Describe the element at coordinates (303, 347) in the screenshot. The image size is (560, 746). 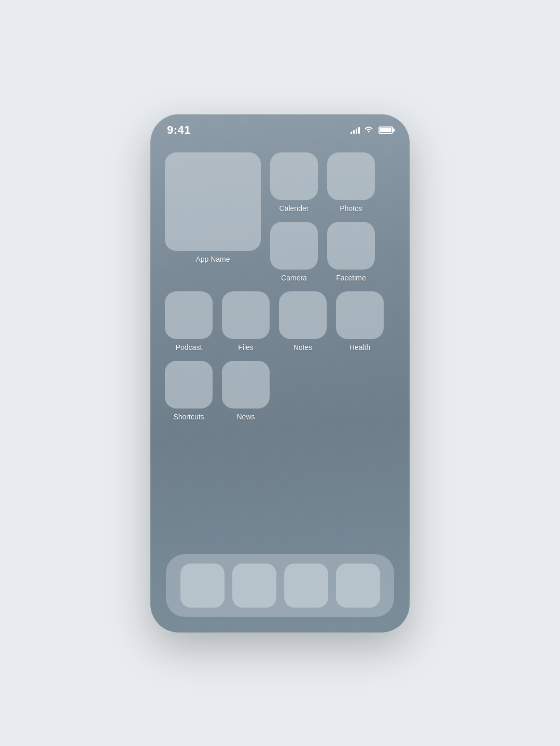
I see `app-label-notes: Notes` at that location.